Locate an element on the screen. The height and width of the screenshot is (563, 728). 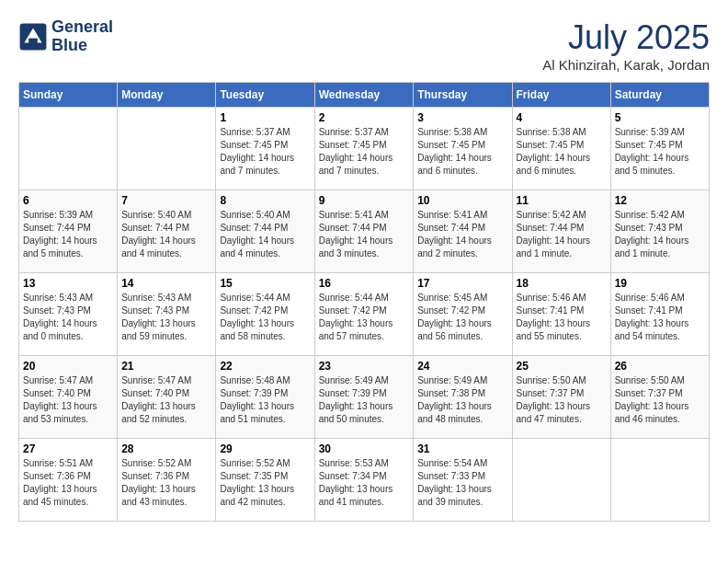
calendar-cell: 11Sunrise: 5:42 AM Sunset: 7:44 PM Dayli… is located at coordinates (561, 232).